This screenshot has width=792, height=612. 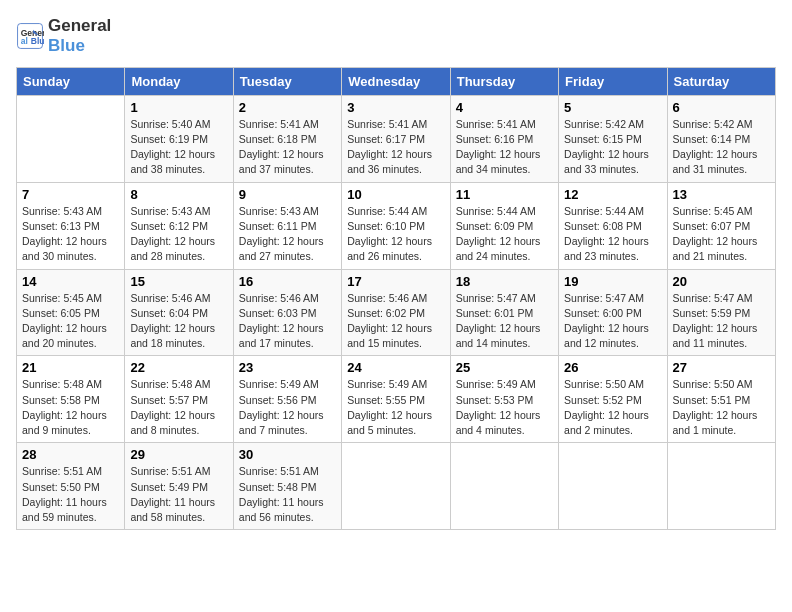 What do you see at coordinates (288, 322) in the screenshot?
I see `day-info: Sunrise: 5:46 AM Sunset: 6:03 PM Dayligh…` at bounding box center [288, 322].